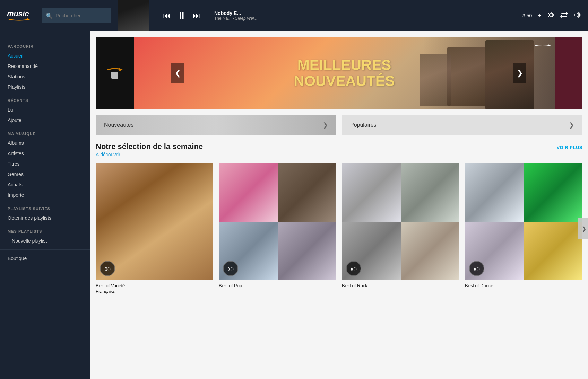 The width and height of the screenshot is (588, 379). I want to click on section-title: Notre sélection de la semaine, so click(149, 147).